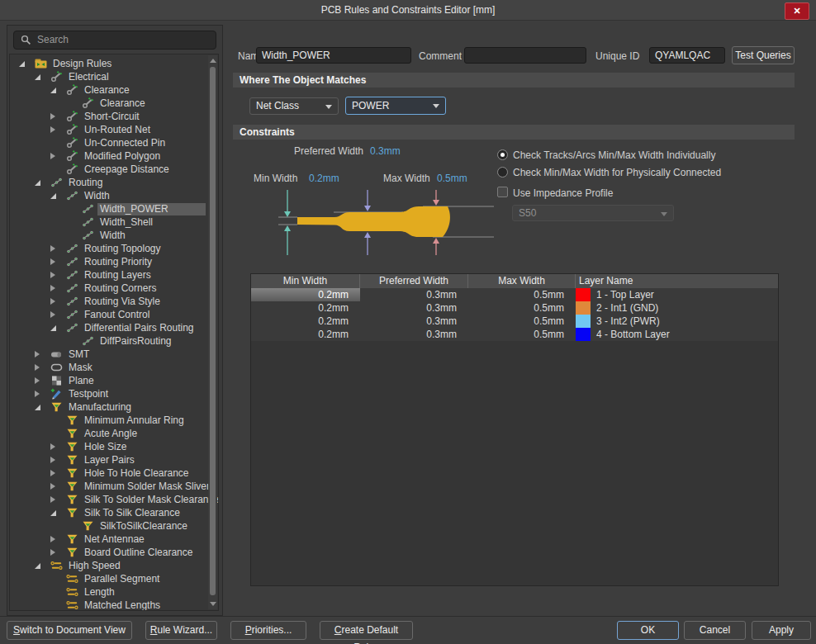  What do you see at coordinates (109, 143) in the screenshot?
I see `tree-item-un-connected-pin: Un-Connected Pin` at bounding box center [109, 143].